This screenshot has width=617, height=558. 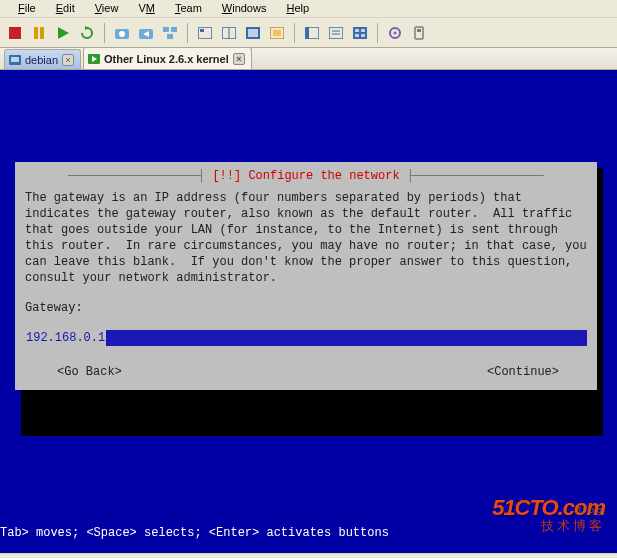 I want to click on appliance-view-button, so click(x=360, y=33).